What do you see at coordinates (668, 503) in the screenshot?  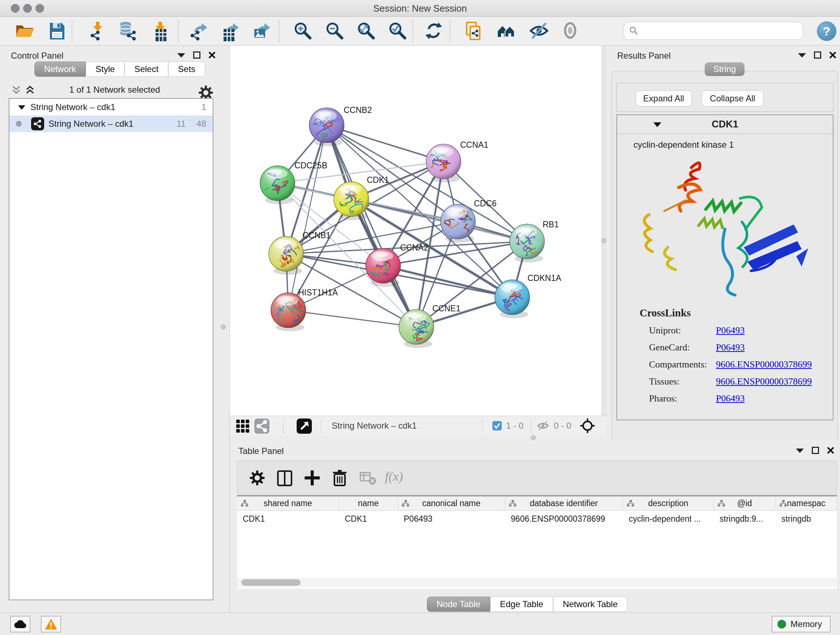 I see `column-header-description: description` at bounding box center [668, 503].